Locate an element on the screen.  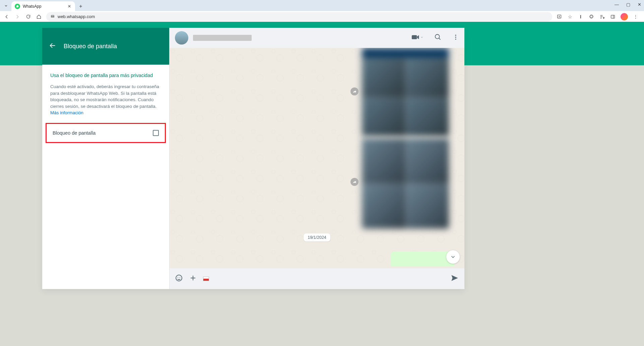
sidebar-title: Bloqueo de pantalla is located at coordinates (90, 46).